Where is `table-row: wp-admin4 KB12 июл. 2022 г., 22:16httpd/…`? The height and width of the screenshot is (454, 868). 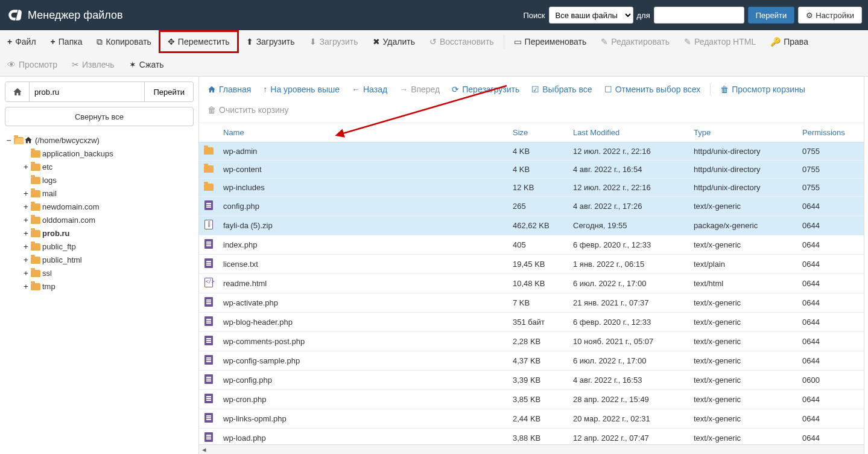
table-row: wp-admin4 KB12 июл. 2022 г., 22:16httpd/… is located at coordinates (531, 152).